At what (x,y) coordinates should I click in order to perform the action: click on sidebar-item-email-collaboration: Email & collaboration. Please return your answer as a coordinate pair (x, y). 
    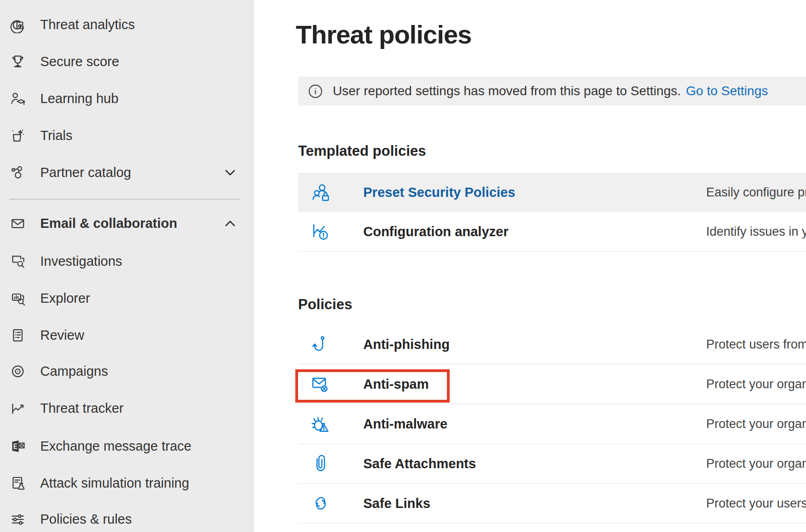
    Looking at the image, I should click on (127, 223).